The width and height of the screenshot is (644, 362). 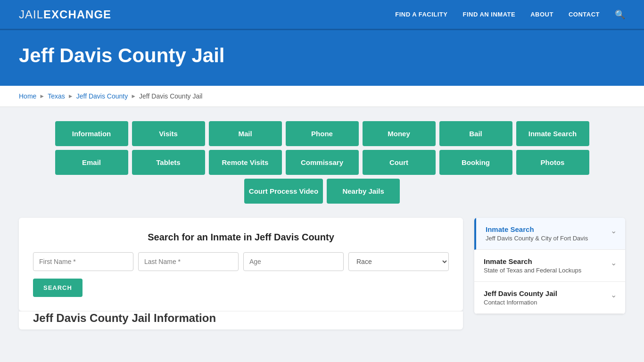 What do you see at coordinates (476, 162) in the screenshot?
I see `tile-booking: Booking` at bounding box center [476, 162].